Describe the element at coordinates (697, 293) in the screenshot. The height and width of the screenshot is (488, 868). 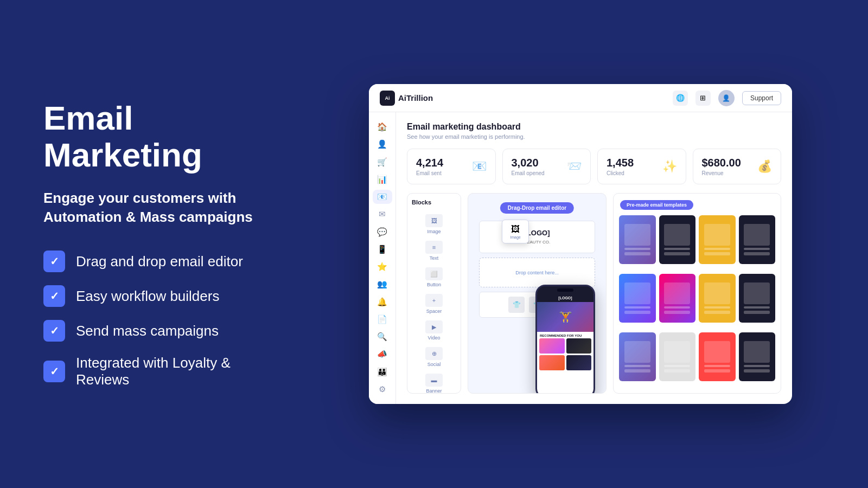
I see `templates-grid` at that location.